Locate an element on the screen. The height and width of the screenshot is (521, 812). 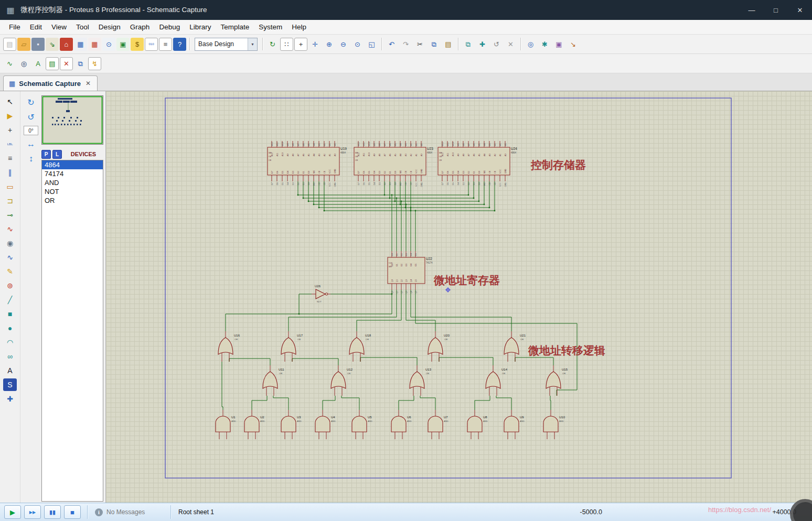
menu-item-template: Template is located at coordinates (235, 27).